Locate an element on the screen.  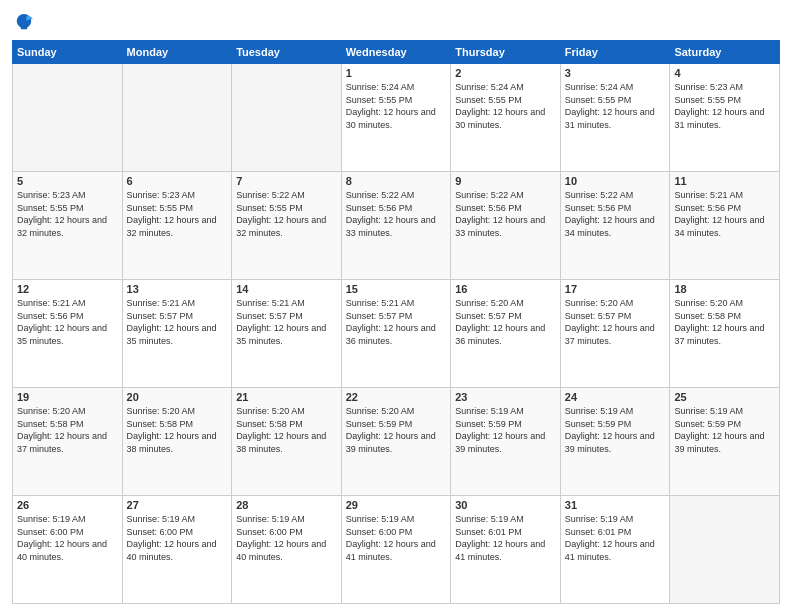
day-number: 15 is located at coordinates (396, 289).